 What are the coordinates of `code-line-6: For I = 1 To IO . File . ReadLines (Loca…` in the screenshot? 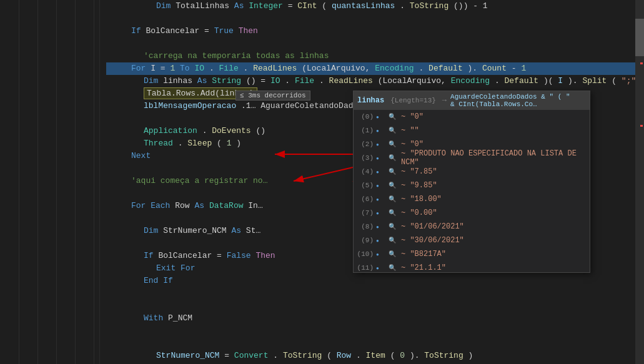 It's located at (371, 69).